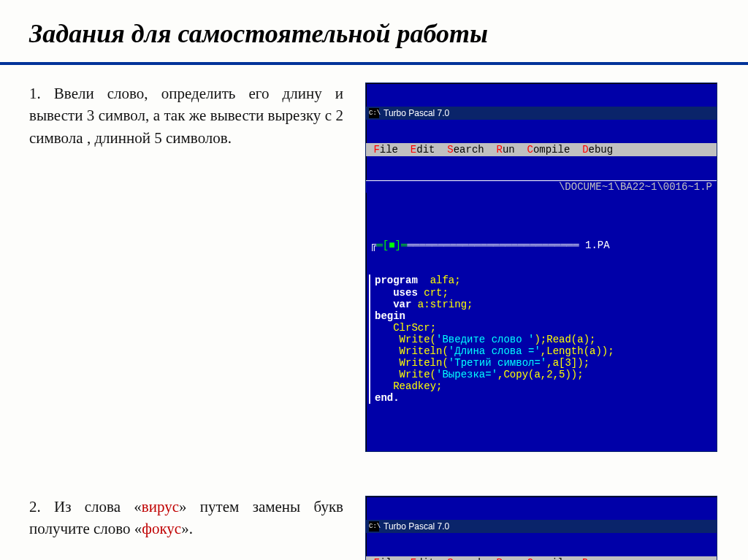  I want to click on task1-num: 1., so click(35, 93).